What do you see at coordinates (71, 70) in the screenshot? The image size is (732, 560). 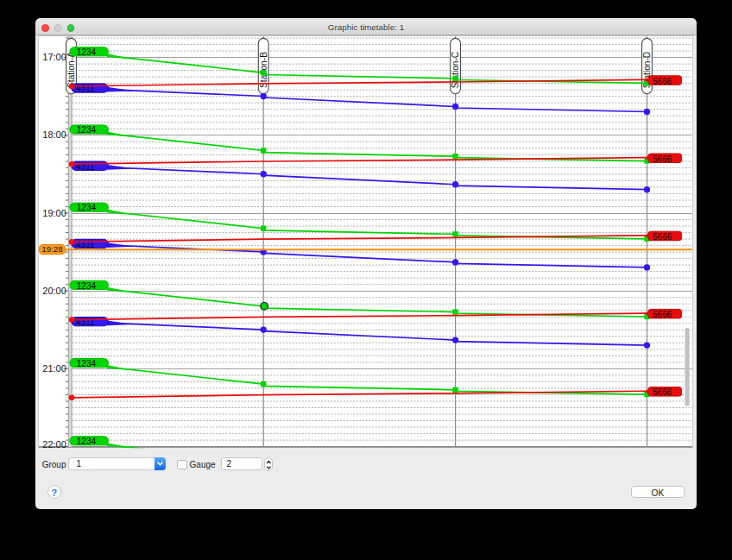 I see `svg-text: Station-A` at bounding box center [71, 70].